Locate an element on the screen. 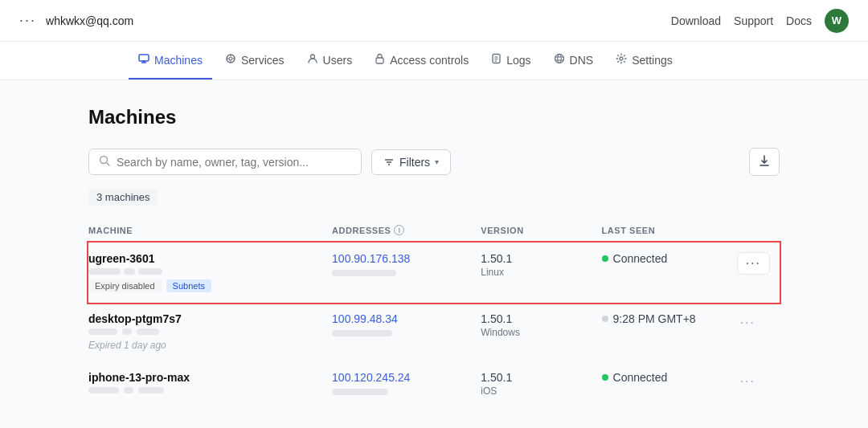  tab-access-controls: Access controls is located at coordinates (421, 61).